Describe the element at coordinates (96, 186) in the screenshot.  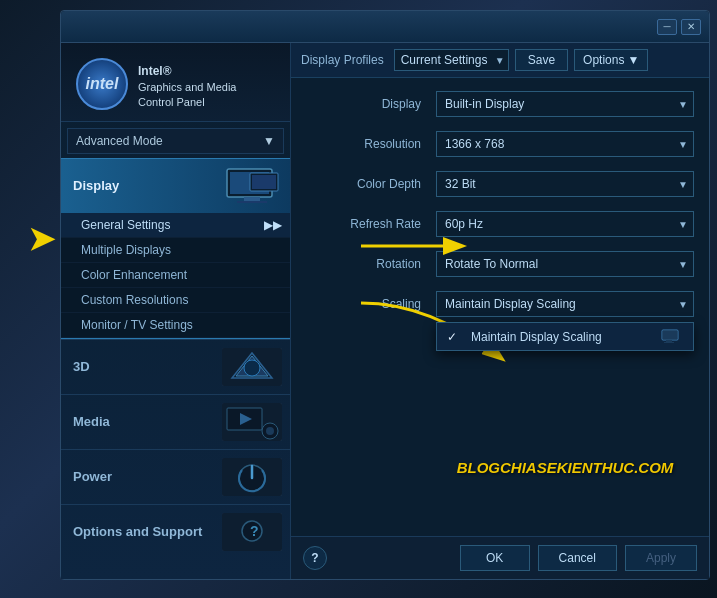
I see `display-section-title: Display` at that location.